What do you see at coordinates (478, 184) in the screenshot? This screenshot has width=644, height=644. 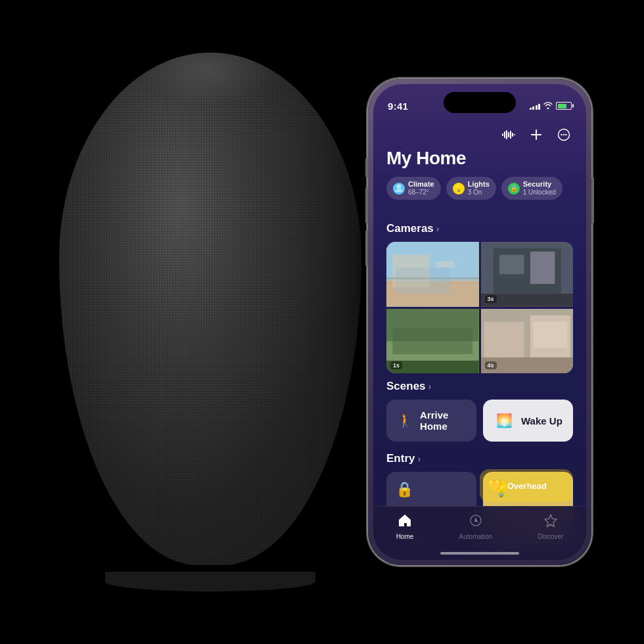 I see `lights-label: Lights` at bounding box center [478, 184].